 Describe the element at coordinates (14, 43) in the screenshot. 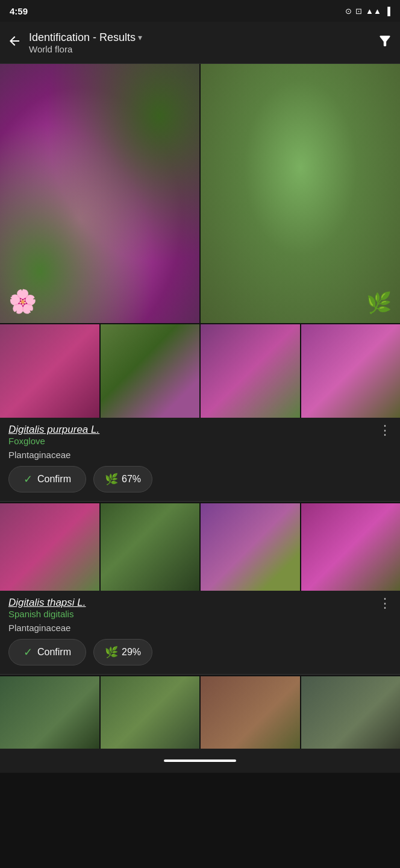

I see `back-button` at that location.